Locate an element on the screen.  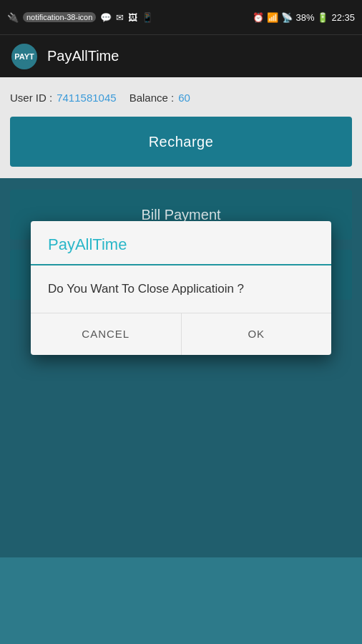
battery-percent: 38% is located at coordinates (305, 17).